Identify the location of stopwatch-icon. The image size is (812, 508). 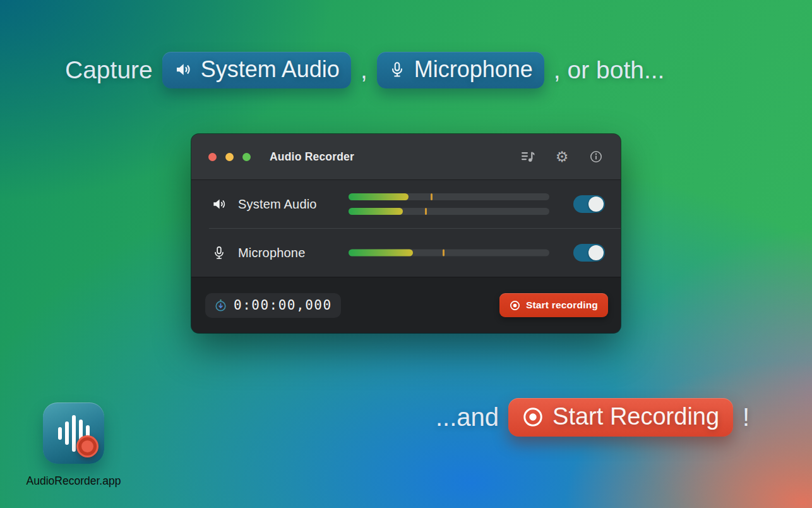
(221, 306).